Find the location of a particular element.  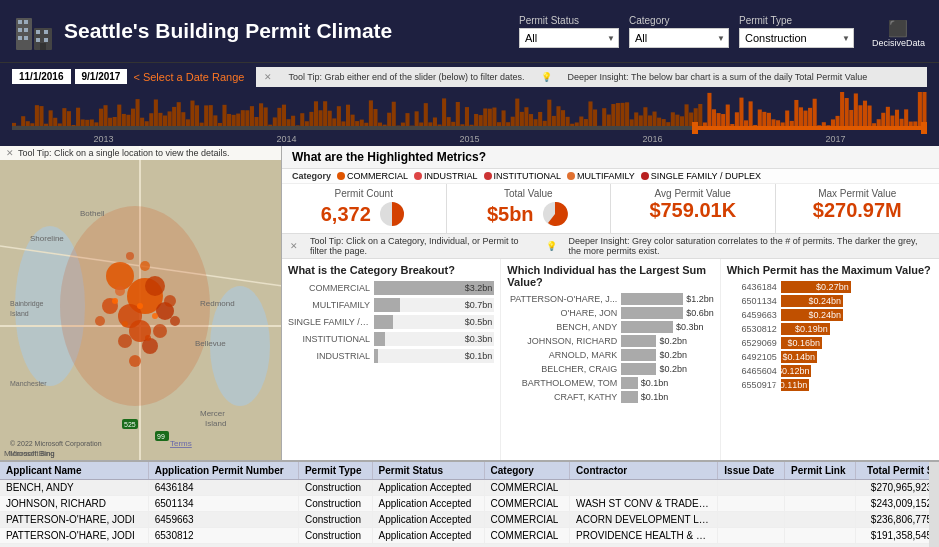

timeline-label-2013: 2013 is located at coordinates (103, 139).